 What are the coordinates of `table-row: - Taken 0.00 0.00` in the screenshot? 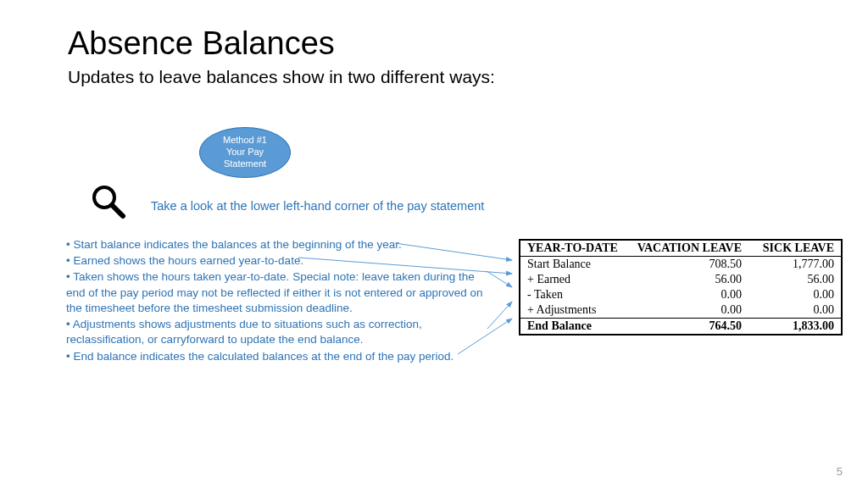 It's located at (681, 295).